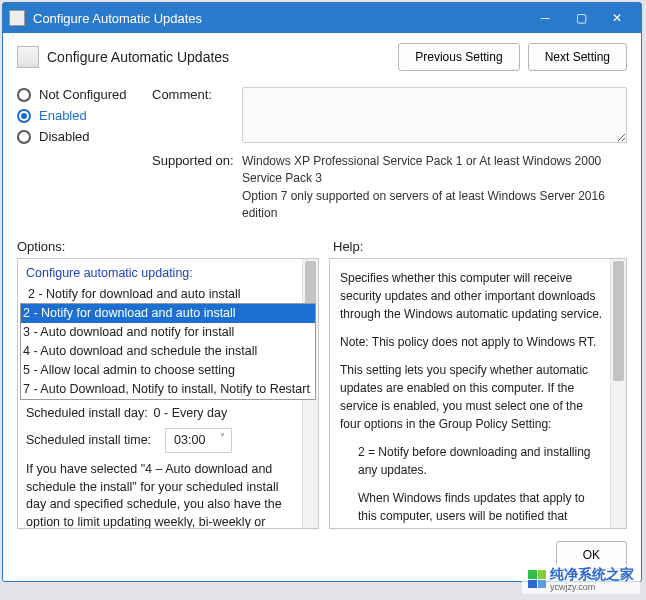  What do you see at coordinates (168, 314) in the screenshot?
I see `dropdown-option: 2 - Notify for download and auto install` at bounding box center [168, 314].